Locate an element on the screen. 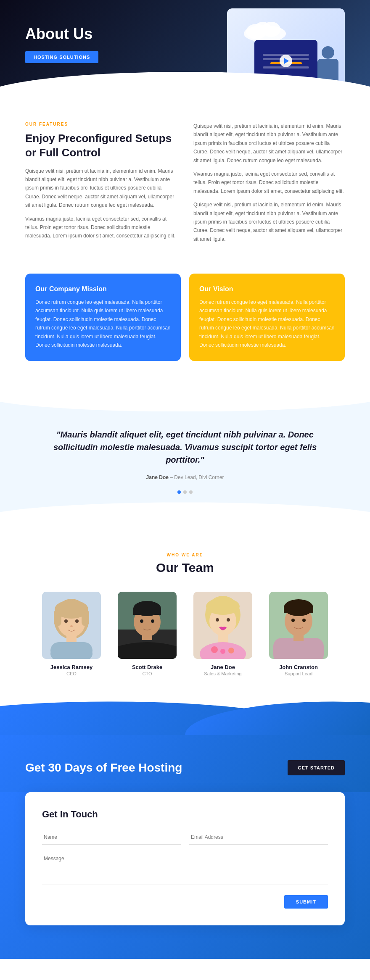  features-right-para-2: Vivamus magna justo, lacinia eget consec… is located at coordinates (269, 182).